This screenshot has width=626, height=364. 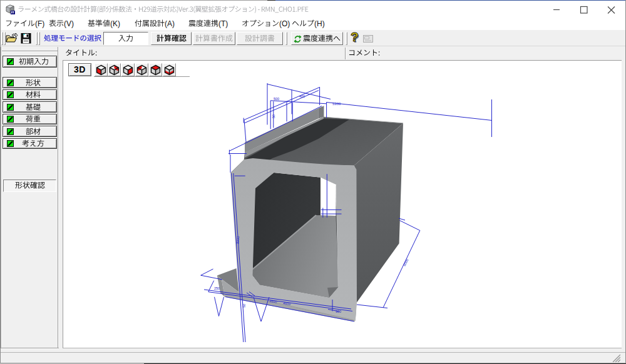 What do you see at coordinates (337, 104) in the screenshot?
I see `svg-text: 5300` at bounding box center [337, 104].